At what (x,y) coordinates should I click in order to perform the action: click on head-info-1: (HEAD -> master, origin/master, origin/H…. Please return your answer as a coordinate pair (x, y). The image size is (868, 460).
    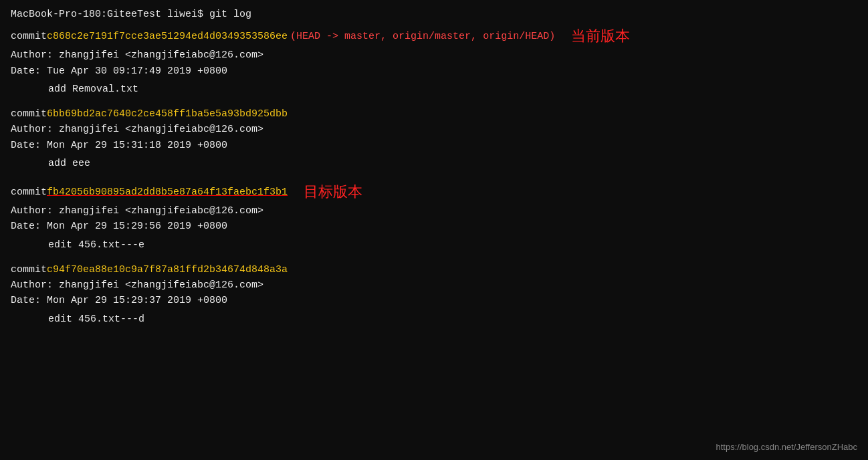
    Looking at the image, I should click on (423, 36).